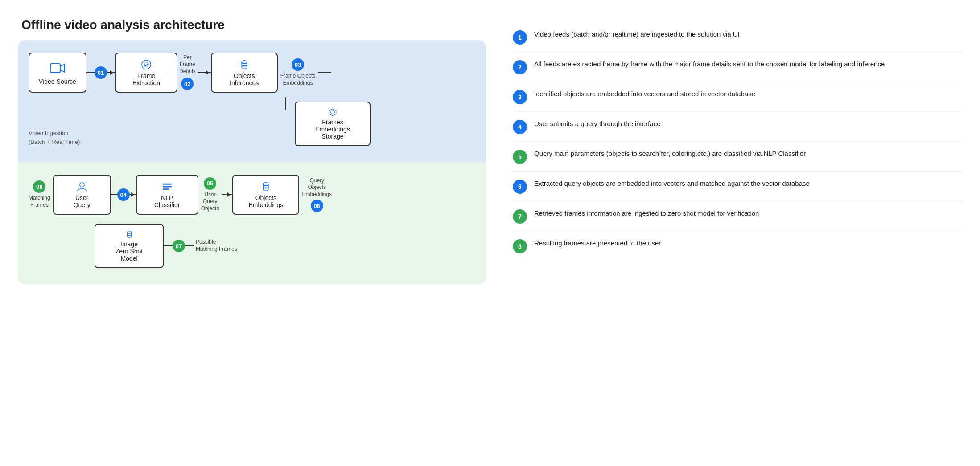 The image size is (980, 466). I want to click on storage-icon, so click(333, 112).